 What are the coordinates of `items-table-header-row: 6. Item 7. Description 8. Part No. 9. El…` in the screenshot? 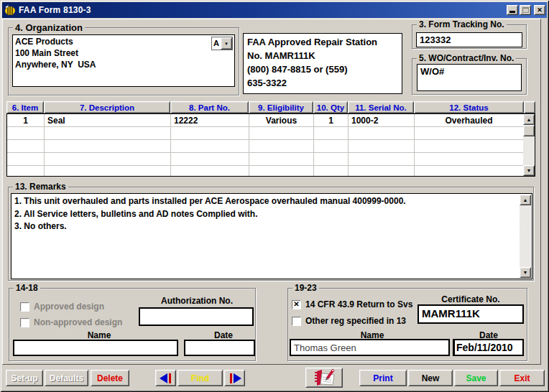 It's located at (271, 108).